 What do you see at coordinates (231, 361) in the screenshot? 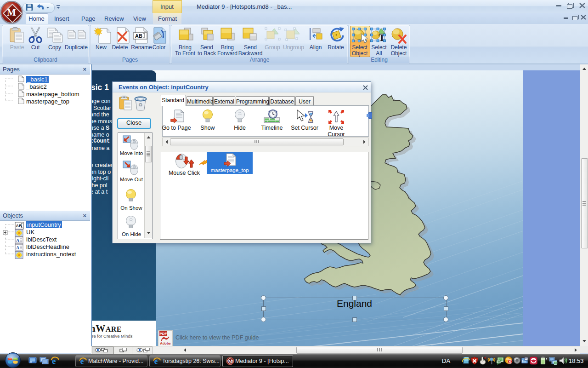
I see `svg-text: M` at bounding box center [231, 361].